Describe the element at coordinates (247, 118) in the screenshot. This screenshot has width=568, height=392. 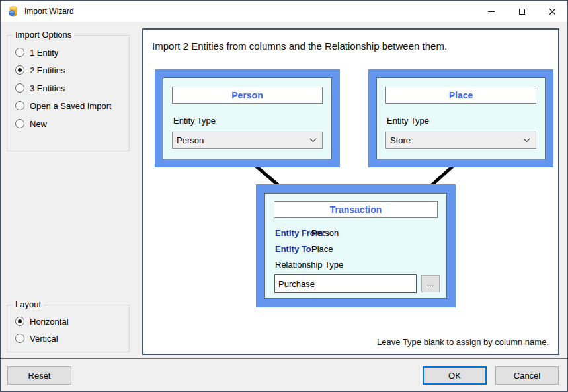
I see `entity-box-person: Person Entity Type Person` at that location.